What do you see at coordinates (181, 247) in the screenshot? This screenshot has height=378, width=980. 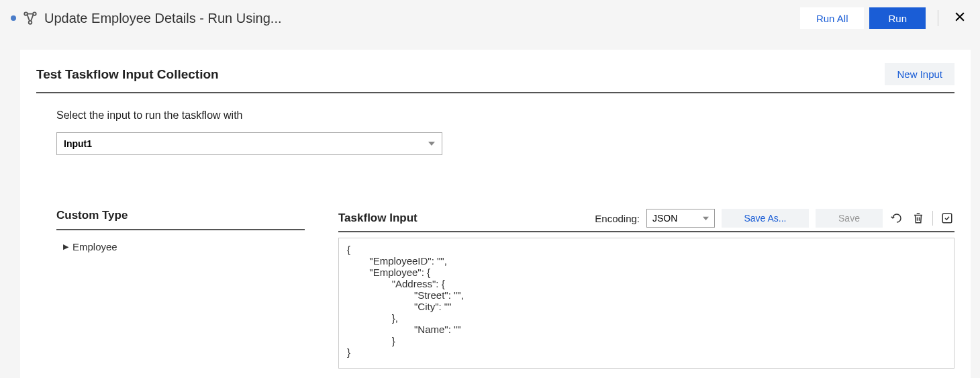 I see `tree-item-employee: ▶ Employee` at bounding box center [181, 247].